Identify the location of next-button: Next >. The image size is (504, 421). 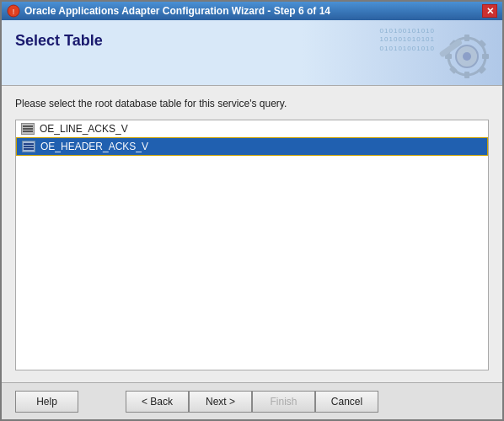
(221, 402).